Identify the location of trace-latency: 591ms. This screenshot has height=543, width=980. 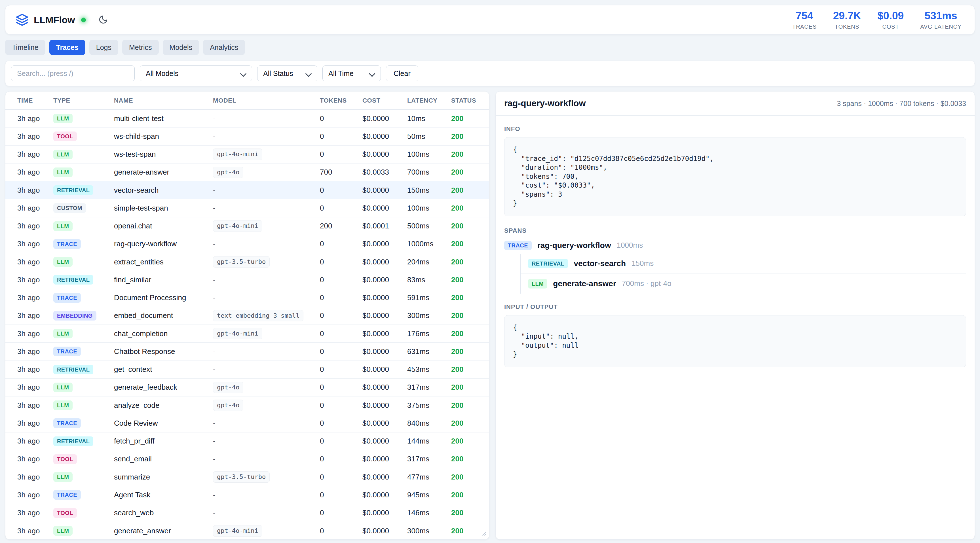
(429, 297).